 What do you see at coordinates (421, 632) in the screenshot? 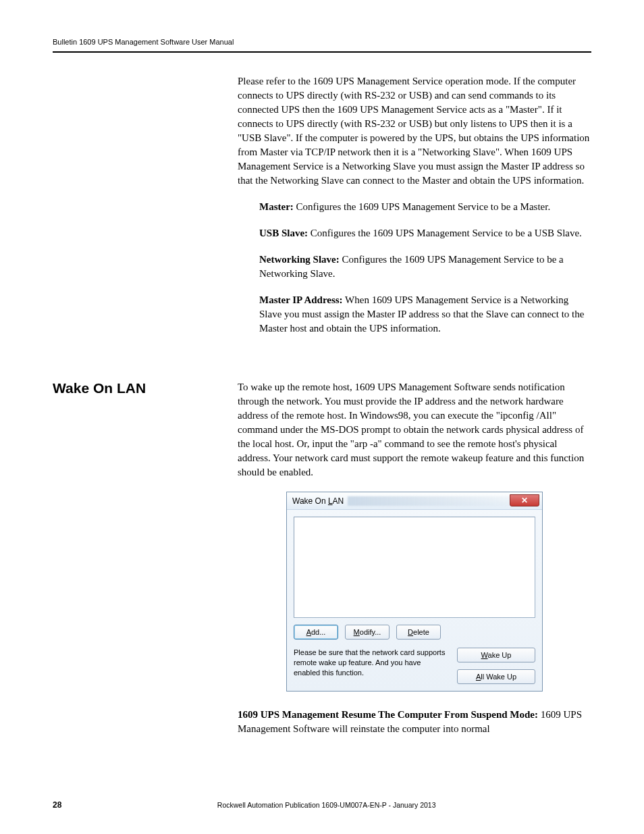
I see `delete-suffix: elete` at bounding box center [421, 632].